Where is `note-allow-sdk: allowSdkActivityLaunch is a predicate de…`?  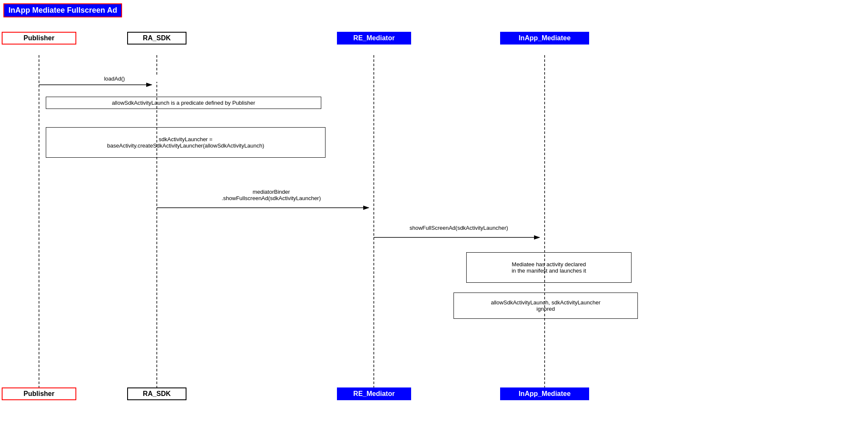
note-allow-sdk: allowSdkActivityLaunch is a predicate de… is located at coordinates (184, 103).